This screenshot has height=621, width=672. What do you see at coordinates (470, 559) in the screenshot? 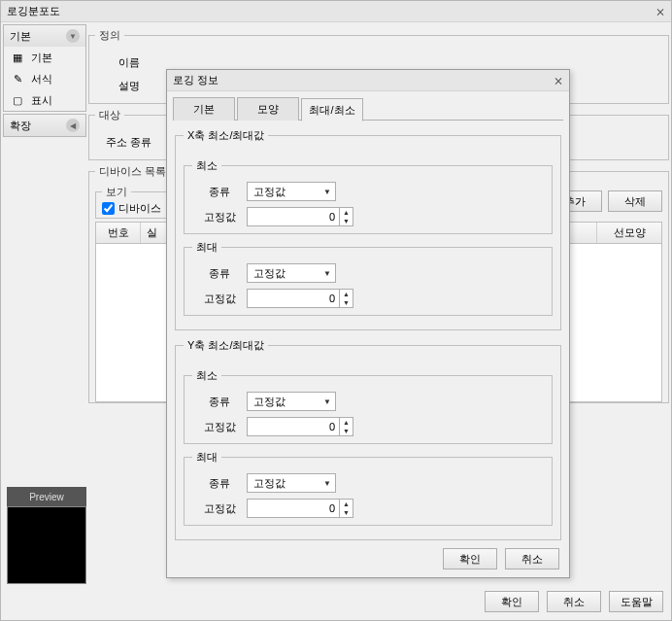
I see `modal-ok-button: 확인` at bounding box center [470, 559].